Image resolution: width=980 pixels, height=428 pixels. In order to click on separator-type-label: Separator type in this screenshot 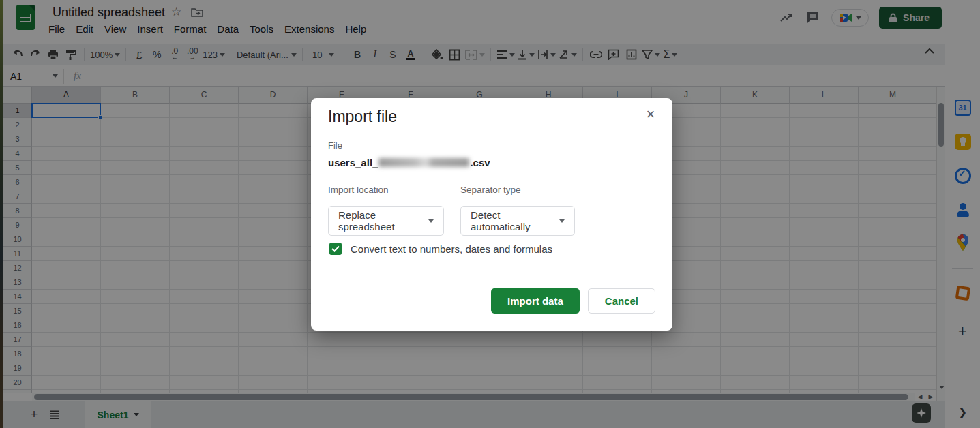, I will do `click(491, 189)`.